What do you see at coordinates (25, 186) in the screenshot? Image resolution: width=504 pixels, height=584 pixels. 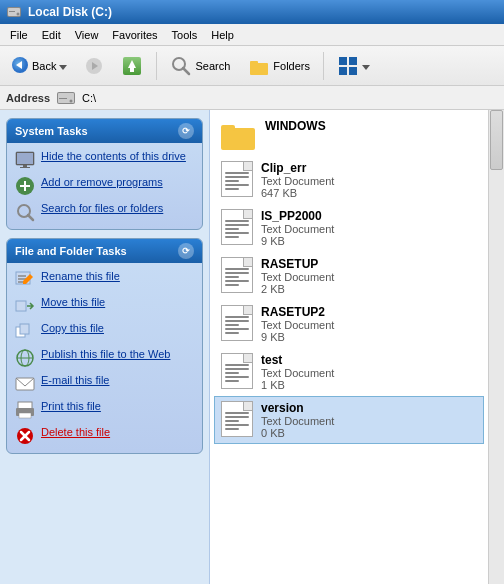 I see `add-remove-icon` at bounding box center [25, 186].